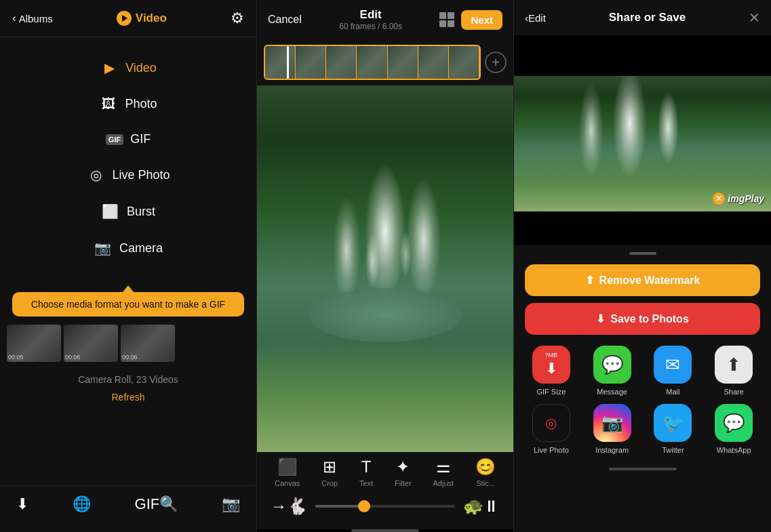 The height and width of the screenshot is (532, 771). What do you see at coordinates (385, 531) in the screenshot?
I see `home-indicator` at bounding box center [385, 531].